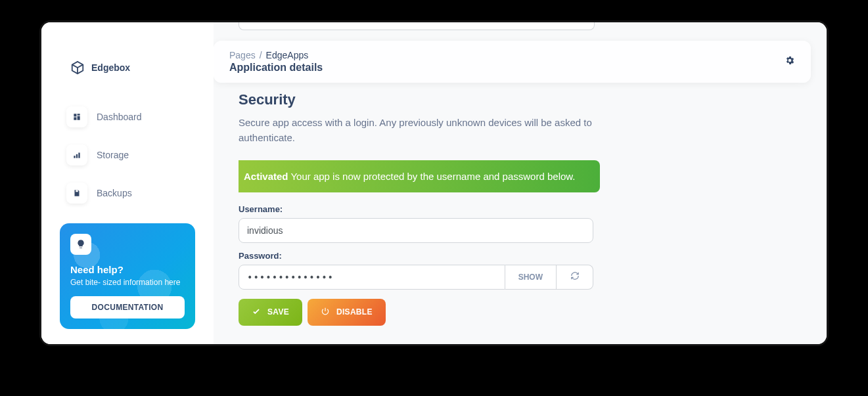  What do you see at coordinates (417, 26) in the screenshot?
I see `input-fragment` at bounding box center [417, 26].